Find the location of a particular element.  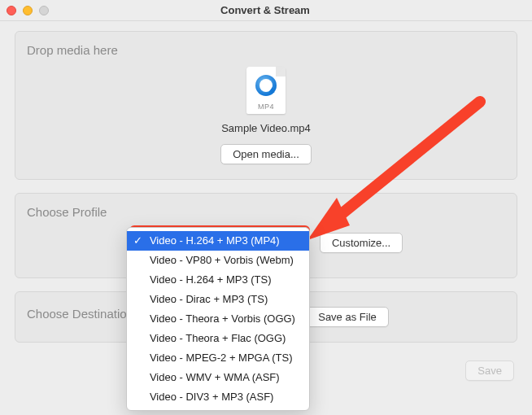

profile-option: Video - Dirac + MP3 (TS) is located at coordinates (218, 299).